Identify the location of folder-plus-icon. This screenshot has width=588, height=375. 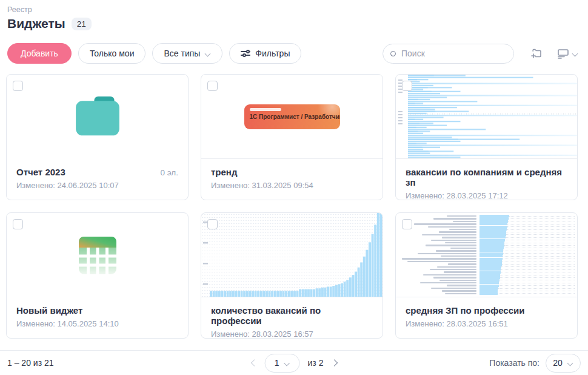
(536, 53).